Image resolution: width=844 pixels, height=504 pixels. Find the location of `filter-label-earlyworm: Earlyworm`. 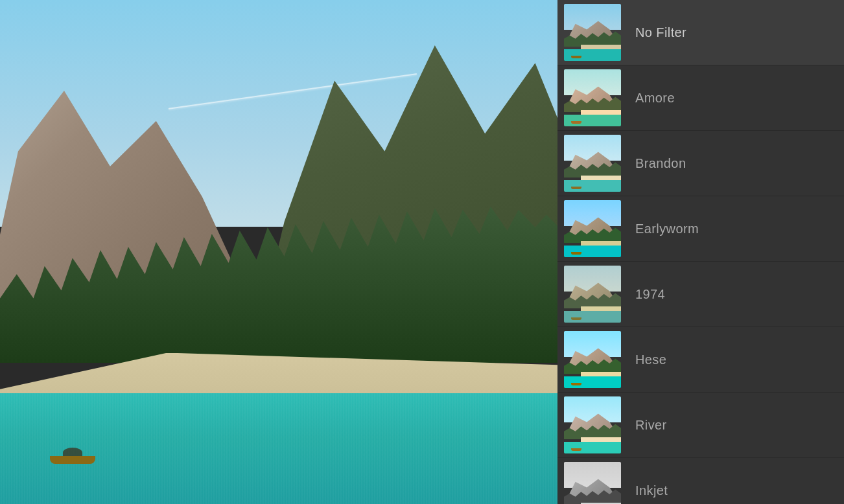

filter-label-earlyworm: Earlyworm is located at coordinates (667, 229).